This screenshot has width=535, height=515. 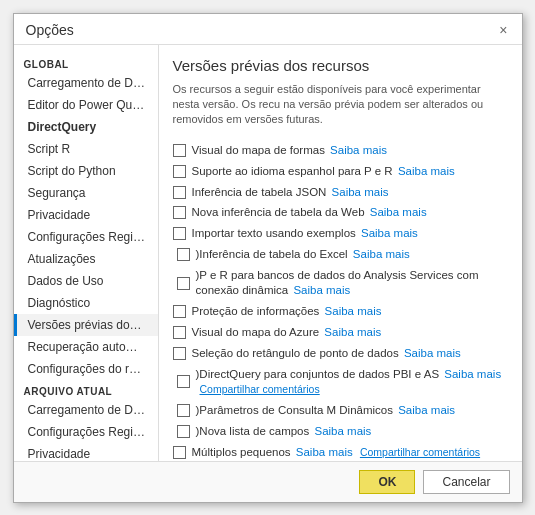 I want to click on saiba-mais-12: Saiba mais, so click(x=342, y=431).